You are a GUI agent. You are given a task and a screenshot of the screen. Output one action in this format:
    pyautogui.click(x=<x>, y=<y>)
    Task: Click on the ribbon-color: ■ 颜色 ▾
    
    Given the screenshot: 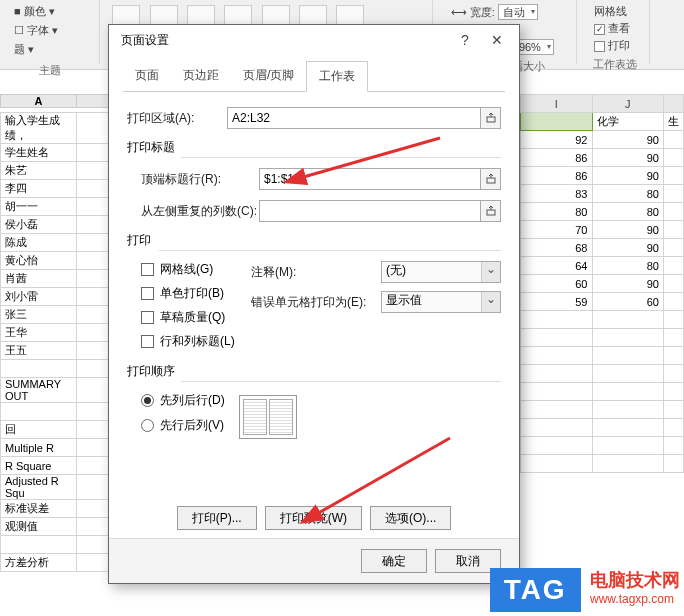 What is the action you would take?
    pyautogui.click(x=34, y=12)
    